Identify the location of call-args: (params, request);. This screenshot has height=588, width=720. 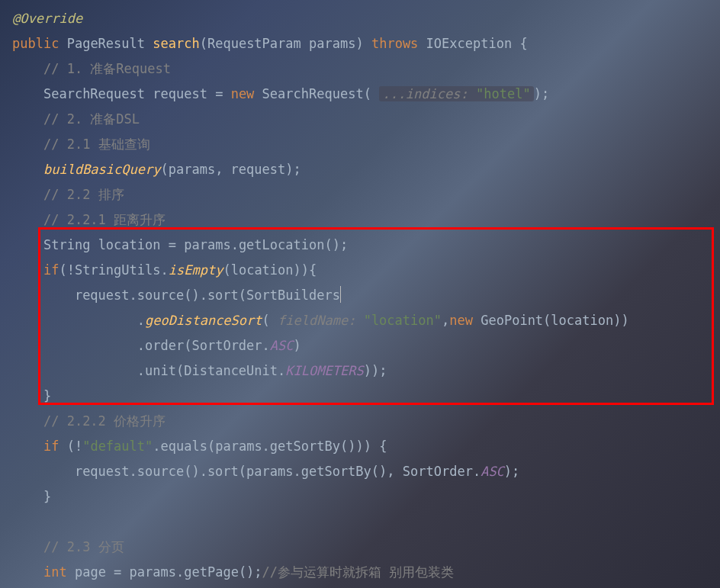
(230, 169).